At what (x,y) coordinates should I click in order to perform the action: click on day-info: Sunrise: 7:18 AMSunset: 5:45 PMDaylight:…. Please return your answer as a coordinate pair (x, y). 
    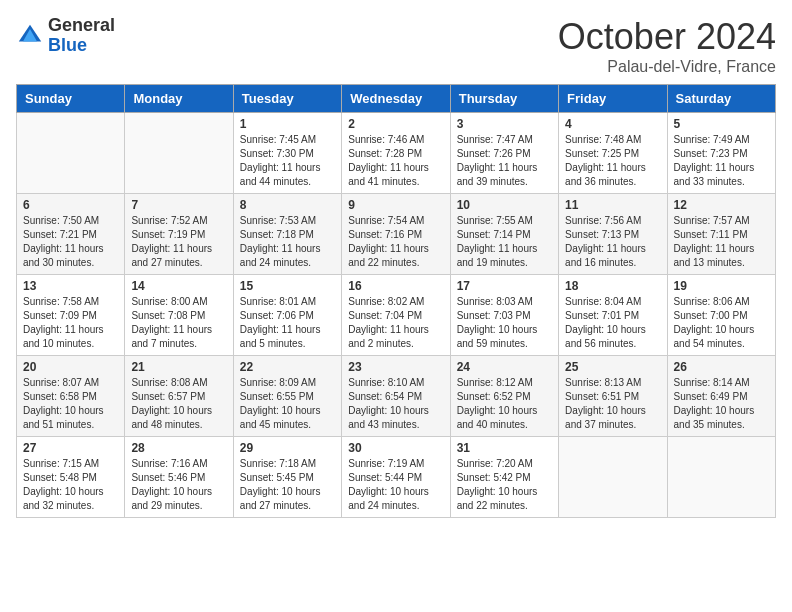
    Looking at the image, I should click on (288, 485).